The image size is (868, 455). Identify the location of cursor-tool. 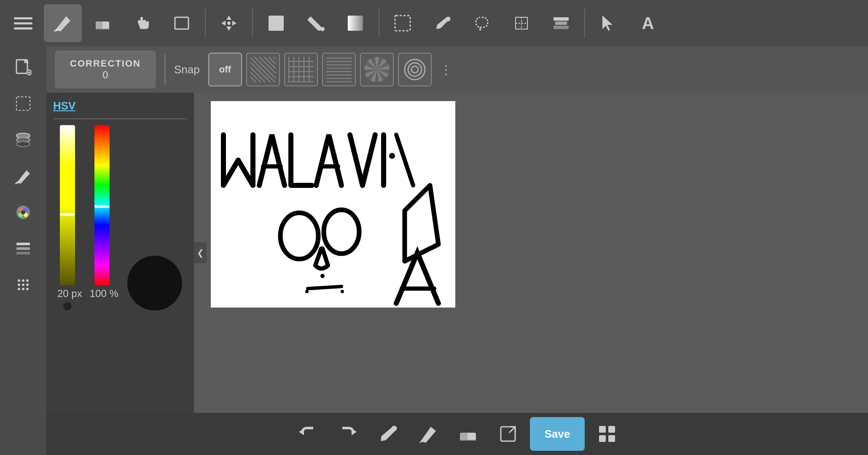
(608, 23).